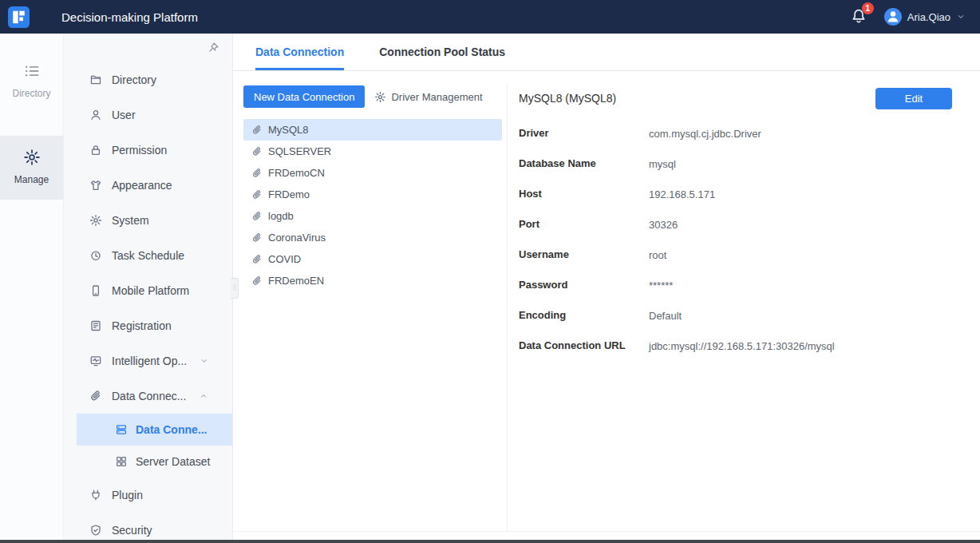 Image resolution: width=980 pixels, height=543 pixels. I want to click on field-row-port: Port30326, so click(736, 233).